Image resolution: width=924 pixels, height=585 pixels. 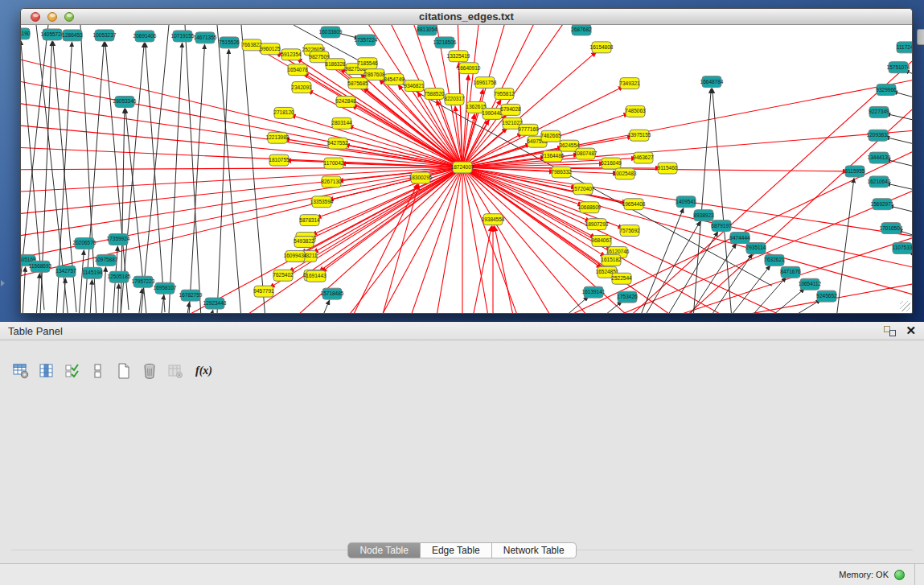 What do you see at coordinates (368, 64) in the screenshot?
I see `network-node: 7185546` at bounding box center [368, 64].